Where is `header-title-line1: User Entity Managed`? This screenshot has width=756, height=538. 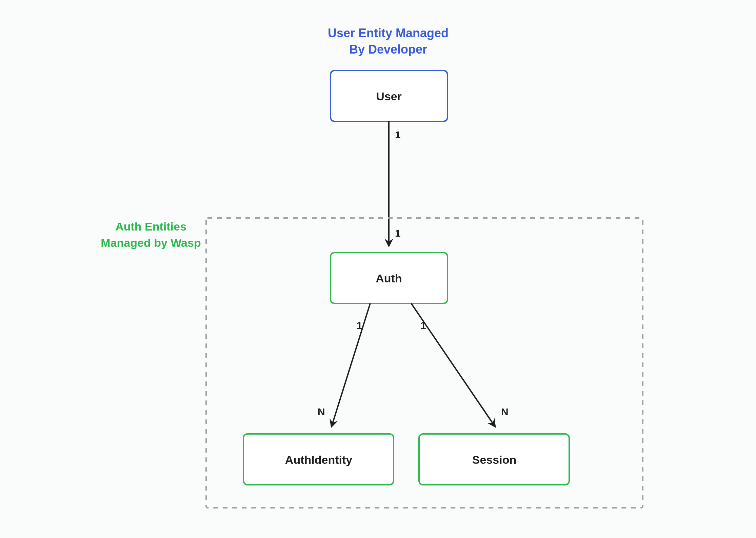
header-title-line1: User Entity Managed is located at coordinates (388, 33).